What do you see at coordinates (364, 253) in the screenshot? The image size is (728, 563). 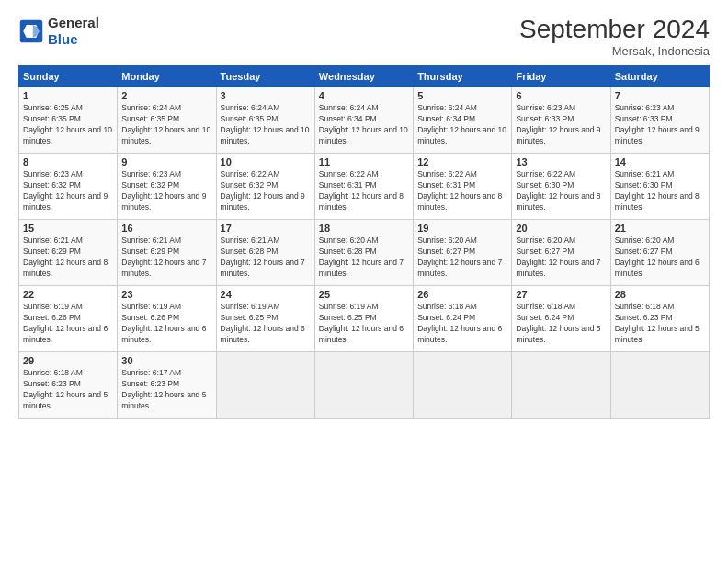 I see `calendar-week-row: 15Sunrise: 6:21 AMSunset: 6:29 PMDayligh…` at bounding box center [364, 253].